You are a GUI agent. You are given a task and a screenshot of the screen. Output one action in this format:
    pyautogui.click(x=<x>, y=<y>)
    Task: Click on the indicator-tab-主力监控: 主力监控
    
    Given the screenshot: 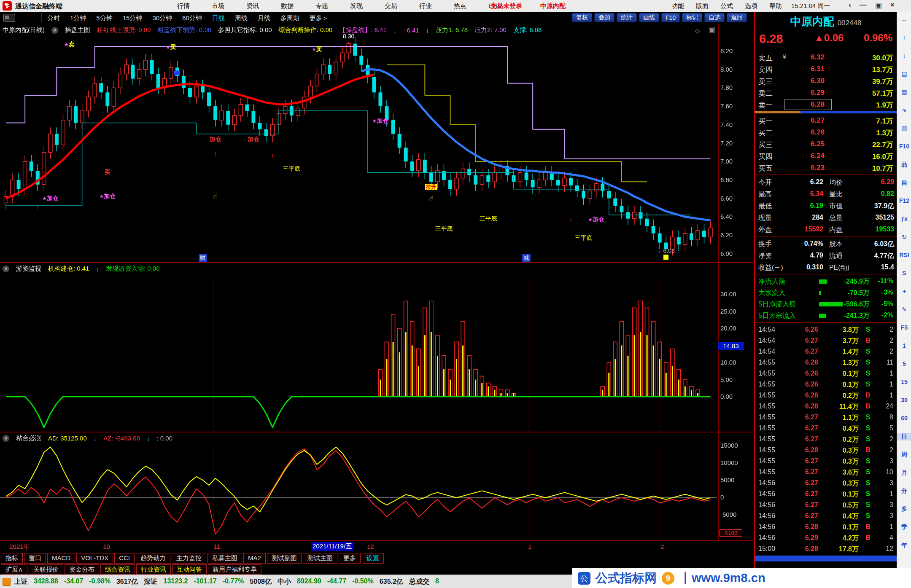 What is the action you would take?
    pyautogui.click(x=189, y=558)
    